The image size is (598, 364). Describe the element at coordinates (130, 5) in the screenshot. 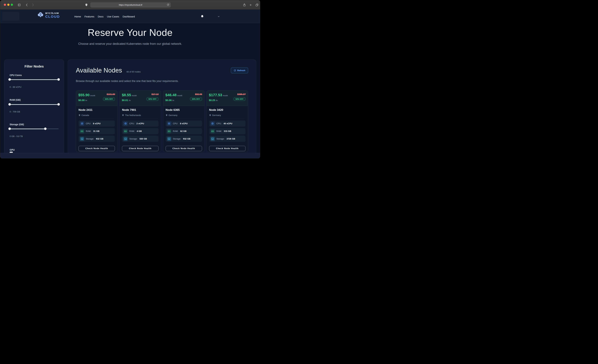

I see `browser-toolbar: https://myceliumcloud.tf` at that location.